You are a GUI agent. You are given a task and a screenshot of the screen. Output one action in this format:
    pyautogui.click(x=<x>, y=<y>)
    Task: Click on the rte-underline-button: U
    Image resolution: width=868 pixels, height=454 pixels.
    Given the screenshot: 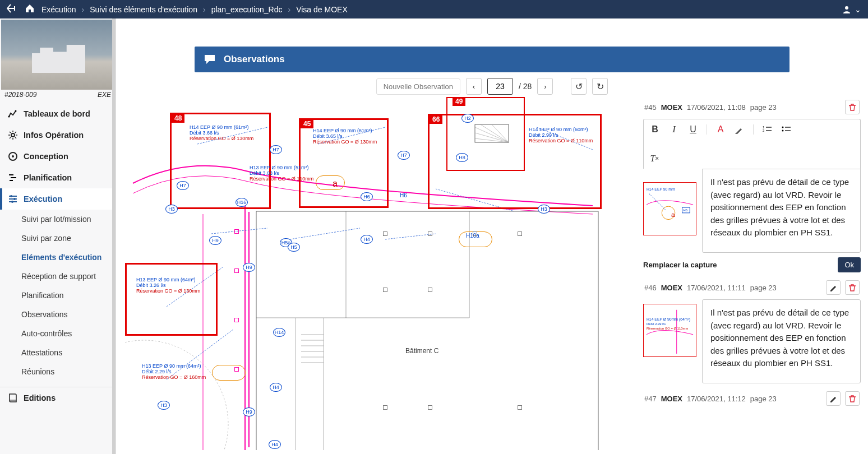 What is the action you would take?
    pyautogui.click(x=693, y=129)
    